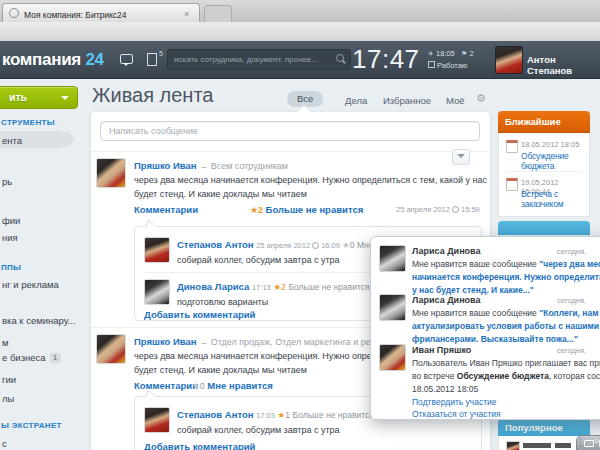 Image resolution: width=600 pixels, height=450 pixels. What do you see at coordinates (544, 175) in the screenshot?
I see `events-panel: 18.05.2012 18:05 Обсуждение бюджета 19.0…` at bounding box center [544, 175].